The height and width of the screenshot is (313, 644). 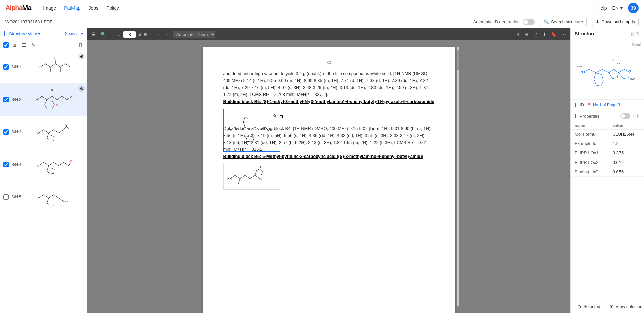 What do you see at coordinates (563, 22) in the screenshot?
I see `search-structure-button: 🔍 Search structure` at bounding box center [563, 22].